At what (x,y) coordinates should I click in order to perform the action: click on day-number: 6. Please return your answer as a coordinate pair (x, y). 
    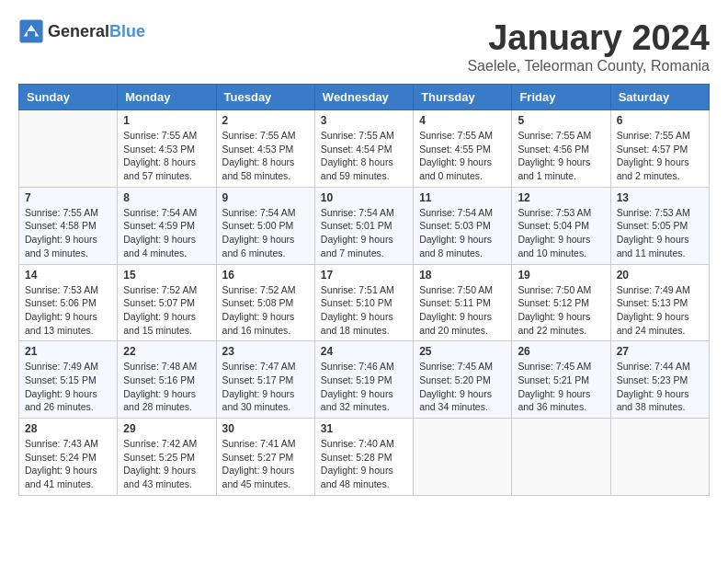
    Looking at the image, I should click on (660, 121).